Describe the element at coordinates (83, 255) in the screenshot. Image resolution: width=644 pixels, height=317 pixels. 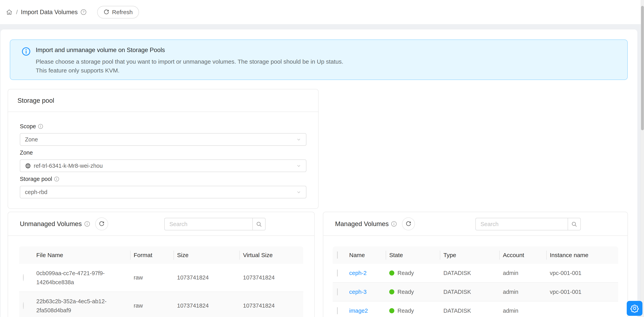
I see `column-header-file-name: File Name` at that location.